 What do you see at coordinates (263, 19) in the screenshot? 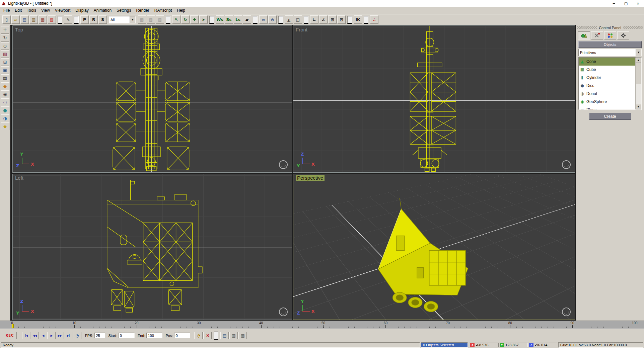
I see `link-button: ∞` at bounding box center [263, 19].